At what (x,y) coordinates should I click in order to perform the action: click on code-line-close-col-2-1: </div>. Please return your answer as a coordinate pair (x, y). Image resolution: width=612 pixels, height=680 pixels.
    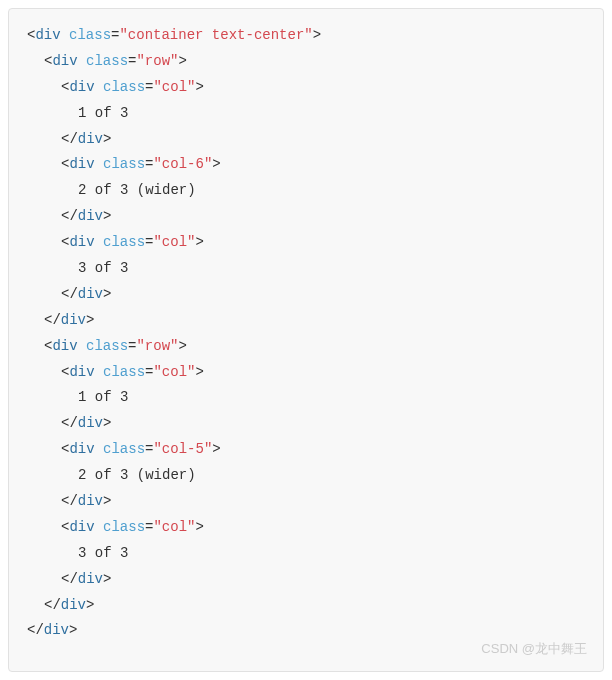
    Looking at the image, I should click on (306, 424).